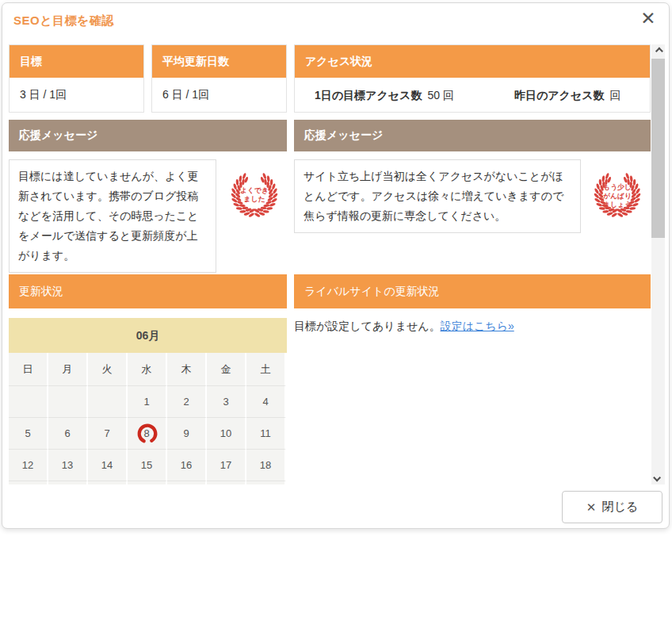 The image size is (672, 628). What do you see at coordinates (612, 507) in the screenshot?
I see `close-button: ✕ 閉じる` at bounding box center [612, 507].